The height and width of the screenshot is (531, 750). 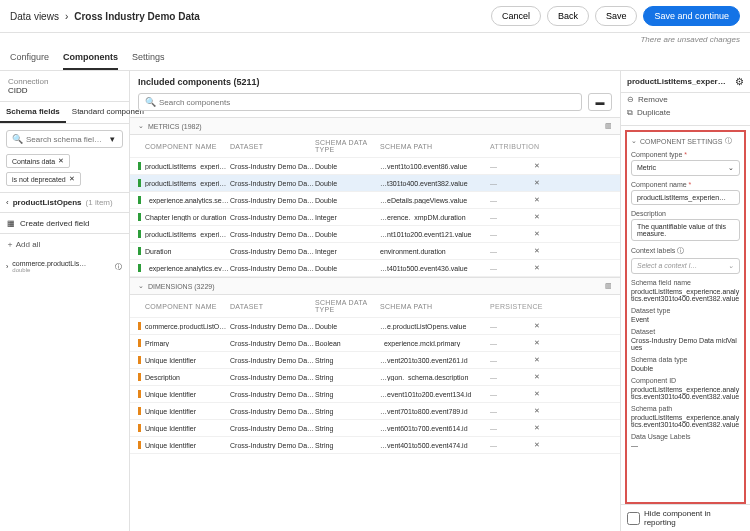 I want to click on tab-configure: Configure, so click(x=30, y=58).